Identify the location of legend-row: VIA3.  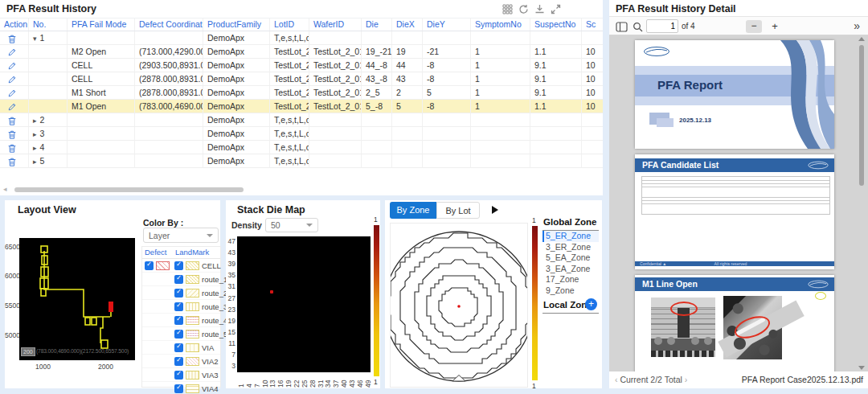
(182, 375).